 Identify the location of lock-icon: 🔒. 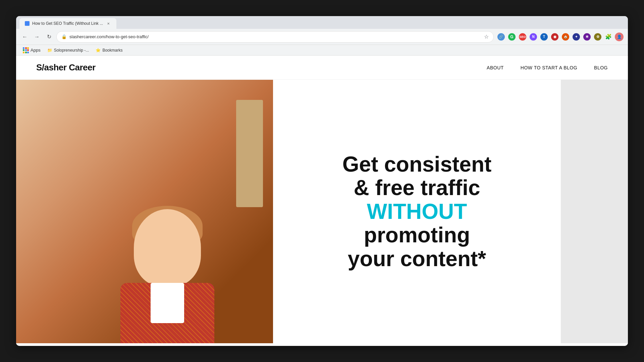
(64, 37).